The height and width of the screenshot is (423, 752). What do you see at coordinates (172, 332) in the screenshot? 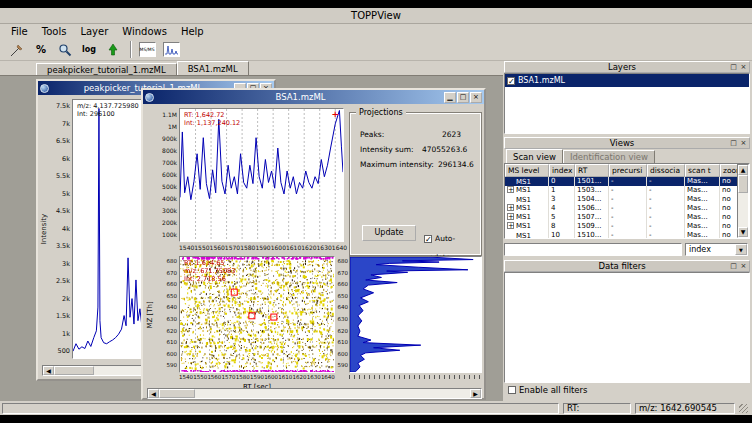
I see `y-tick-label: 620` at bounding box center [172, 332].